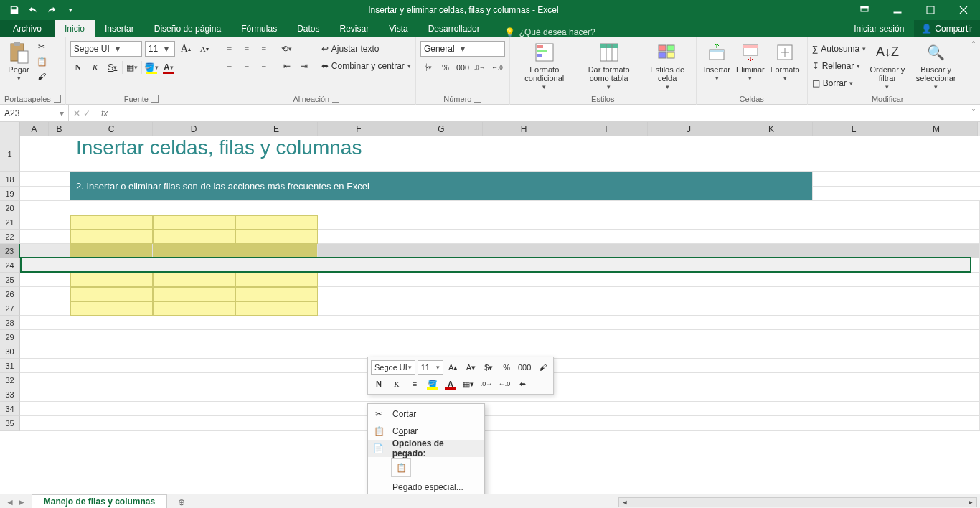 This screenshot has height=508, width=980. I want to click on underline-button: S▾, so click(113, 67).